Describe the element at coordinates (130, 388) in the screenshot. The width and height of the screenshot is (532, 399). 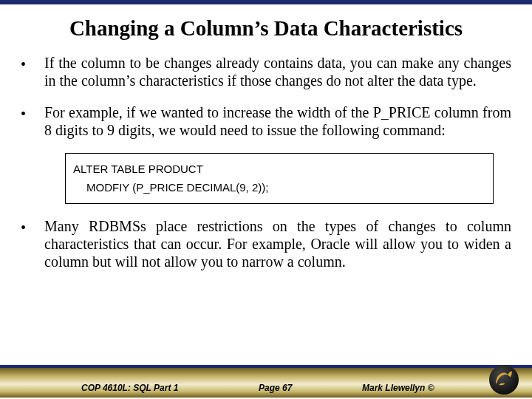
I see `footer-course: COP 4610L: SQL Part 1` at that location.